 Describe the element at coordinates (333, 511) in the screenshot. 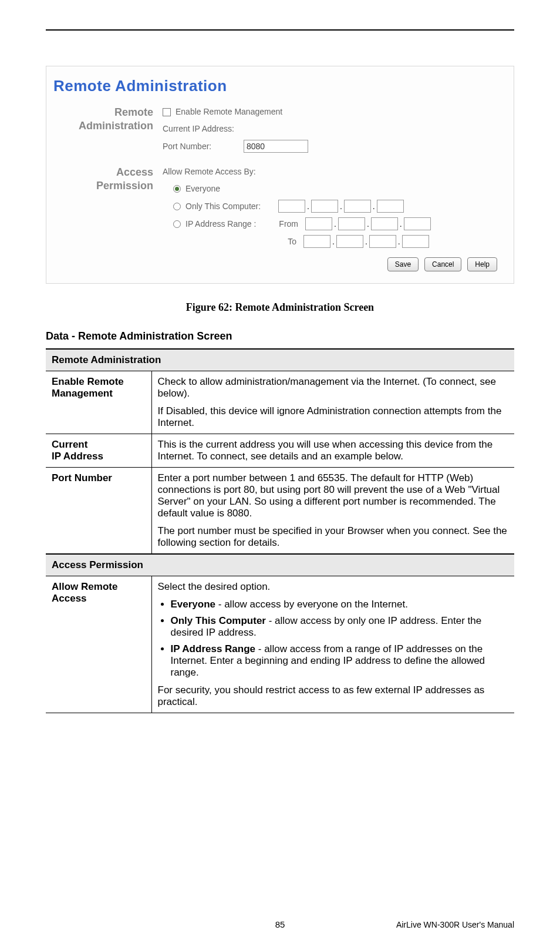

I see `row-port-desc: Enter a port number between 1 and 65535.…` at that location.